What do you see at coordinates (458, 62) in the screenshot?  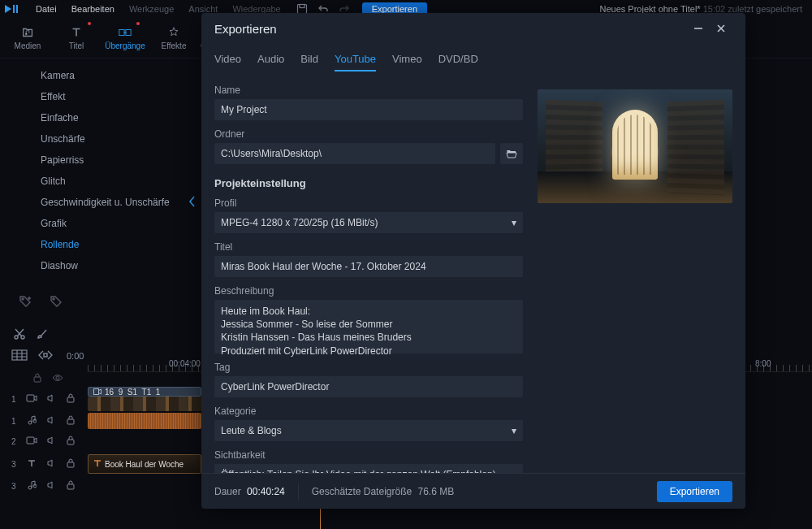 I see `tab-dvdbd: DVD/BD` at bounding box center [458, 62].